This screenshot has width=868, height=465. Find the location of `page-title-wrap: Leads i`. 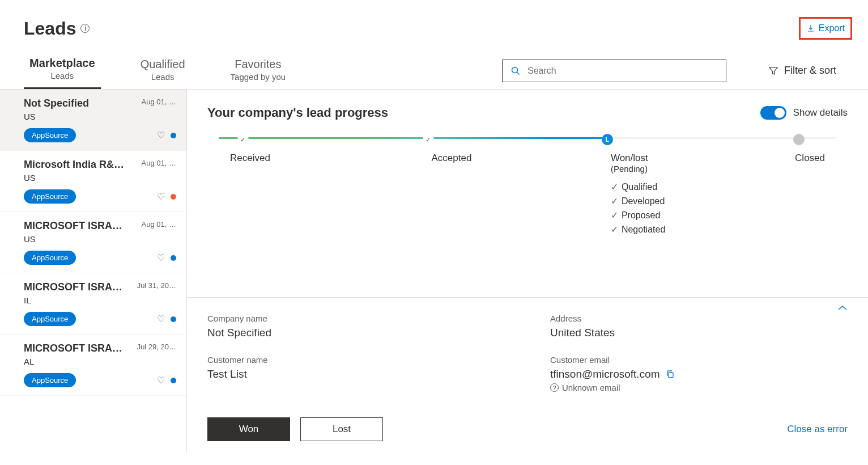

page-title-wrap: Leads i is located at coordinates (57, 28).